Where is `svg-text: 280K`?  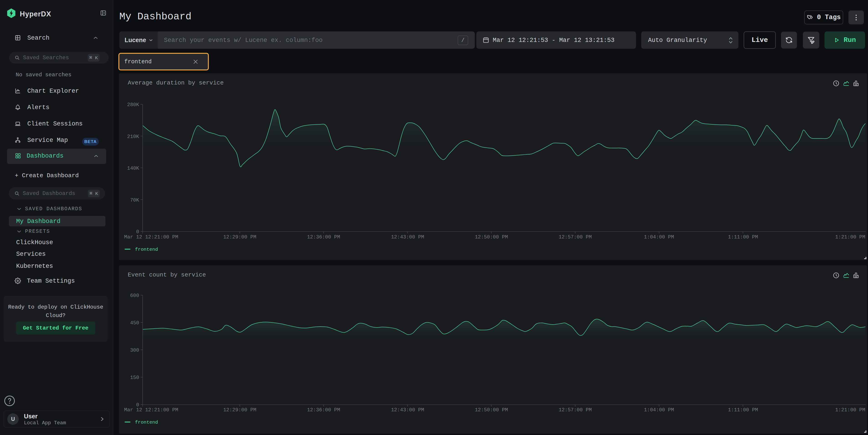 svg-text: 280K is located at coordinates (133, 105).